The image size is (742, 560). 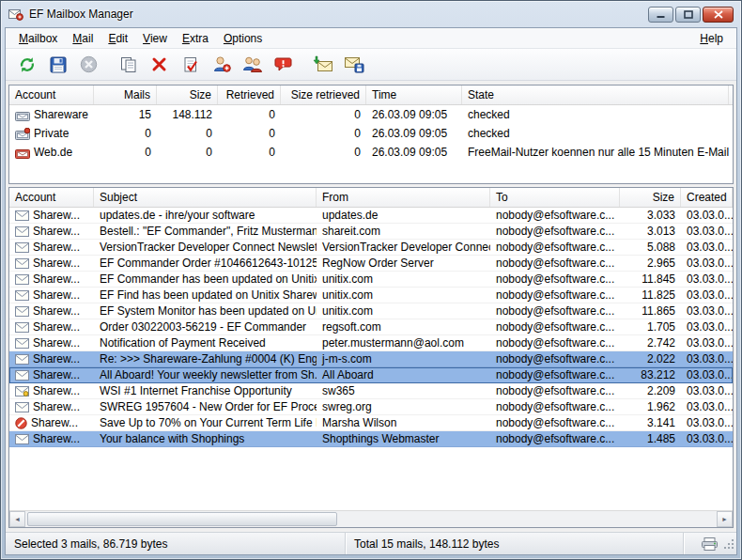 I want to click on mail-row: Sharew...EF Commander Order #1046612643-…, so click(x=371, y=263).